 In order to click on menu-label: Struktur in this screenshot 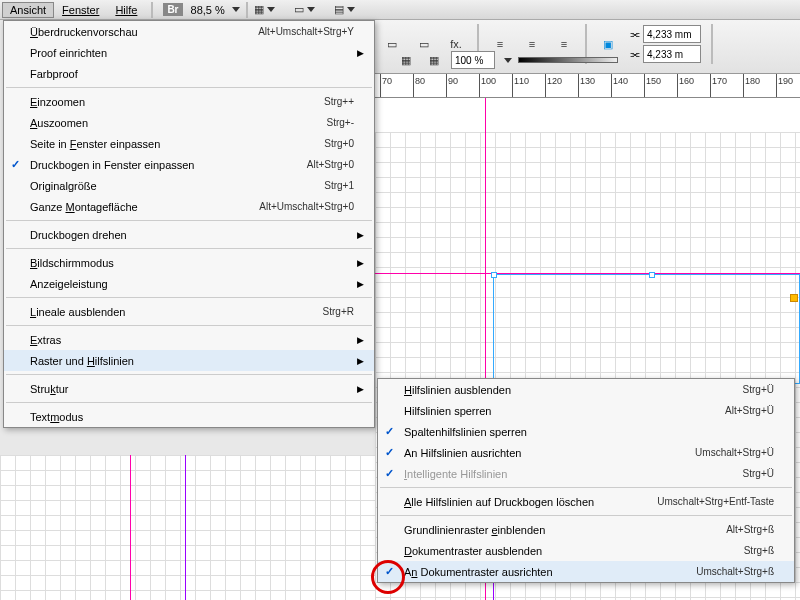, I will do `click(190, 389)`.